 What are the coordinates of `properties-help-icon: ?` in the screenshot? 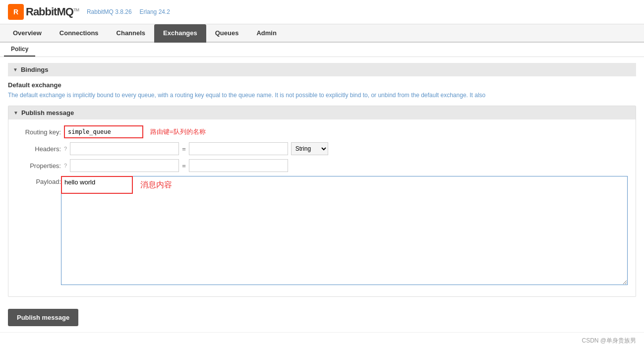 It's located at (65, 166).